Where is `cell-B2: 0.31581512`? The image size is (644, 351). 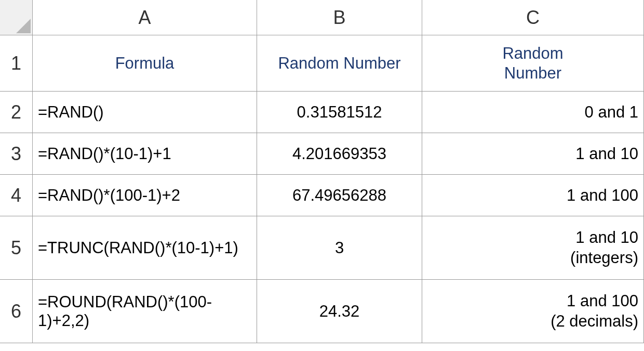 cell-B2: 0.31581512 is located at coordinates (340, 112).